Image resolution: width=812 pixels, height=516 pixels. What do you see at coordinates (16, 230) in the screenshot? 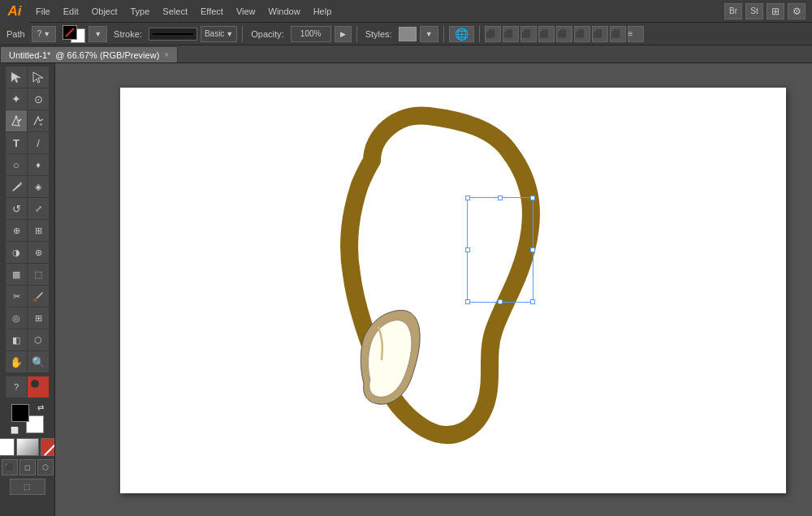
I see `puppet-warp-tool: ⊕` at bounding box center [16, 230].